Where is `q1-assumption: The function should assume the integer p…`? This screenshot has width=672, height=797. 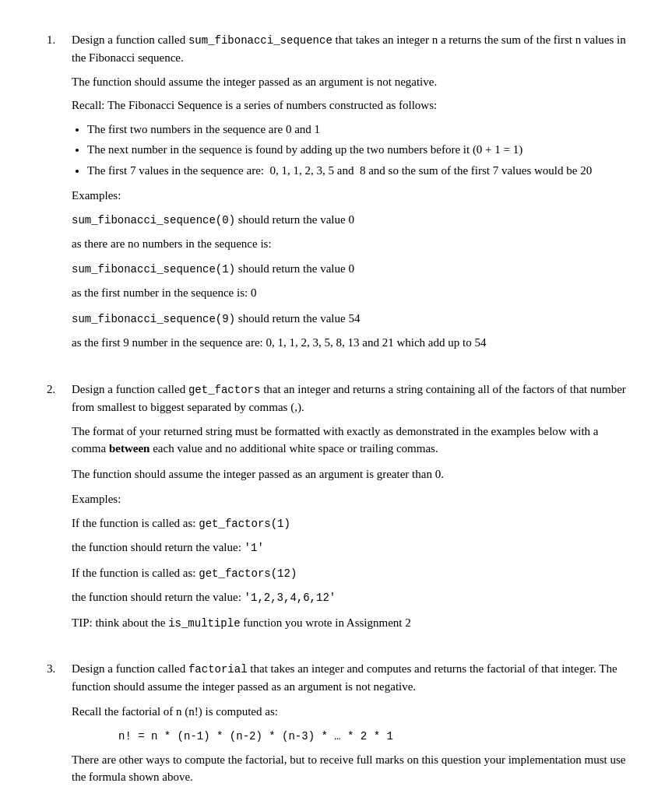 q1-assumption: The function should assume the integer p… is located at coordinates (352, 83).